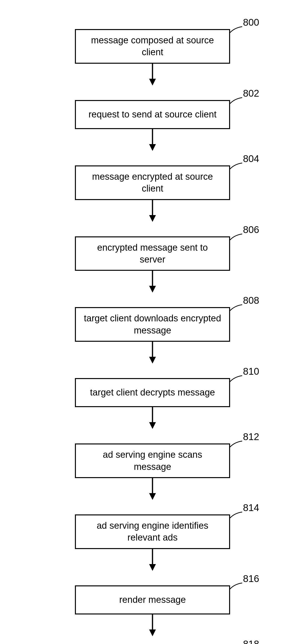  What do you see at coordinates (153, 592) in the screenshot?
I see `flow-step: 816 render message` at bounding box center [153, 592].